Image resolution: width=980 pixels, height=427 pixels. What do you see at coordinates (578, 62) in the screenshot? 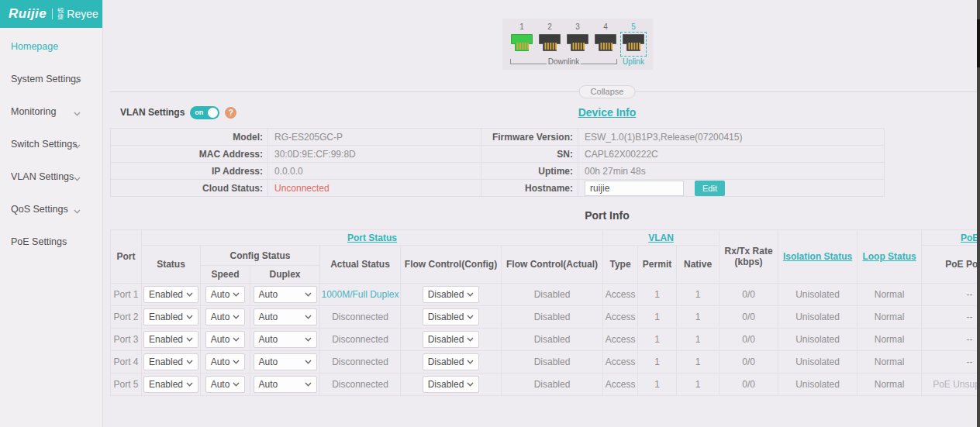
I see `port-group-labels: Downlink Uplink` at bounding box center [578, 62].